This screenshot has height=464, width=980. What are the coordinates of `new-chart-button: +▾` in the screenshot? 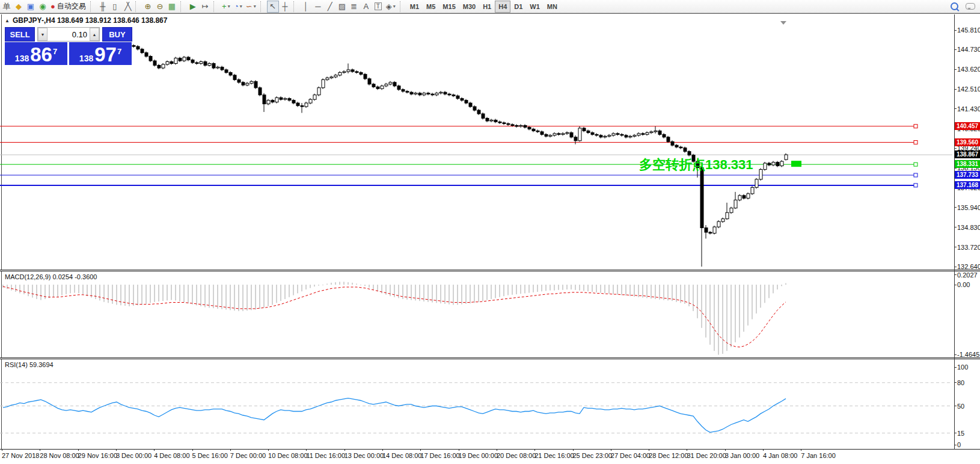 It's located at (226, 7).